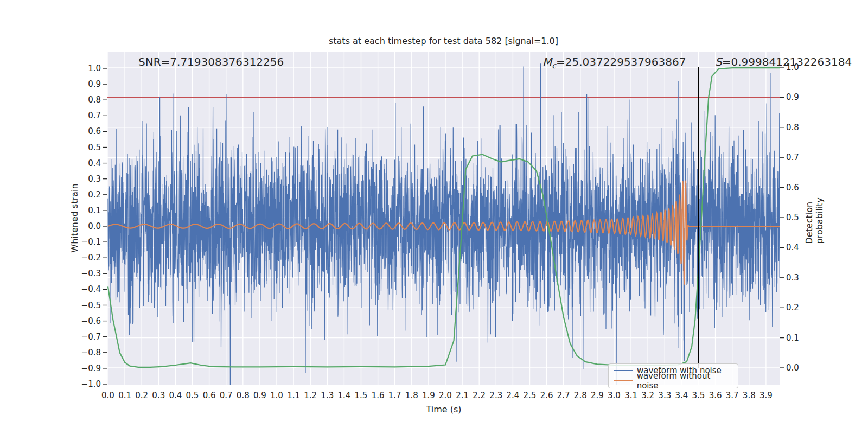  Describe the element at coordinates (614, 63) in the screenshot. I see `chirp-mass-annotation: Mc=25.037229537963867` at that location.